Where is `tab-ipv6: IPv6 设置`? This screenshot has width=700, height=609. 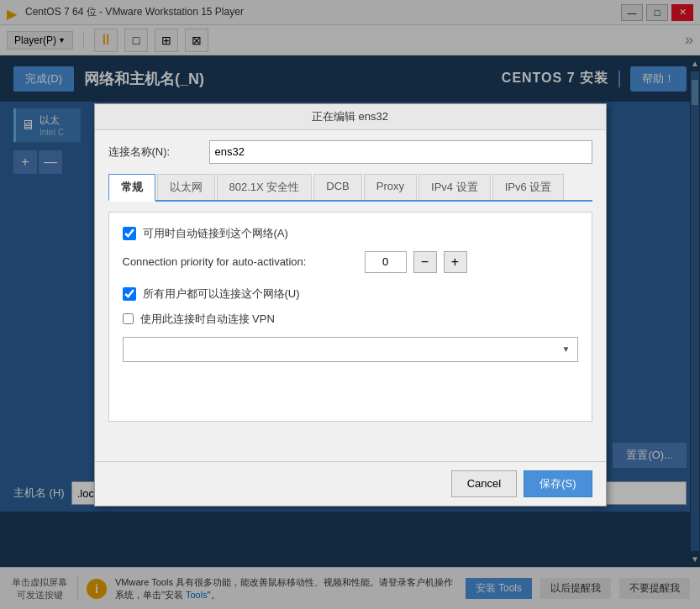
tab-ipv6: IPv6 设置 is located at coordinates (529, 186).